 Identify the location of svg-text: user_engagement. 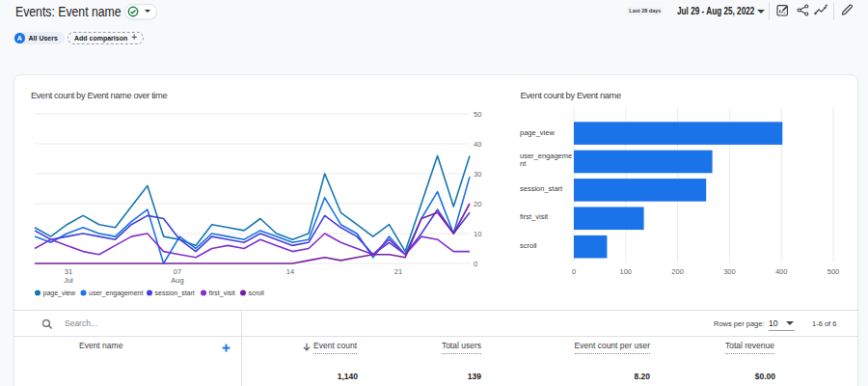
(116, 293).